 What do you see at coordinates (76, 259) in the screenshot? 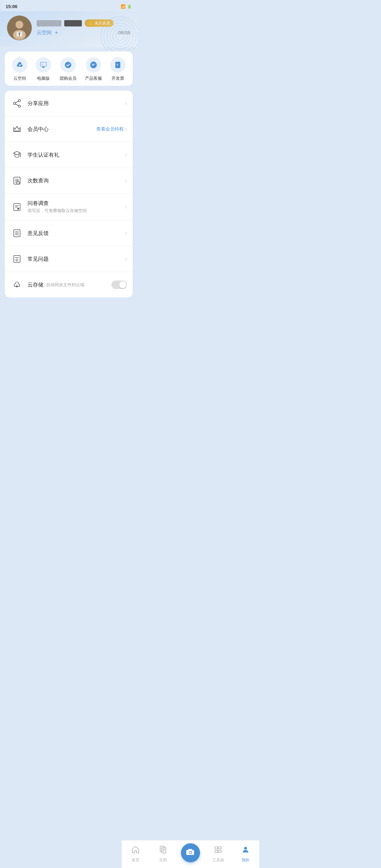
I see `menu-faq-title: 常见问题` at bounding box center [76, 259].